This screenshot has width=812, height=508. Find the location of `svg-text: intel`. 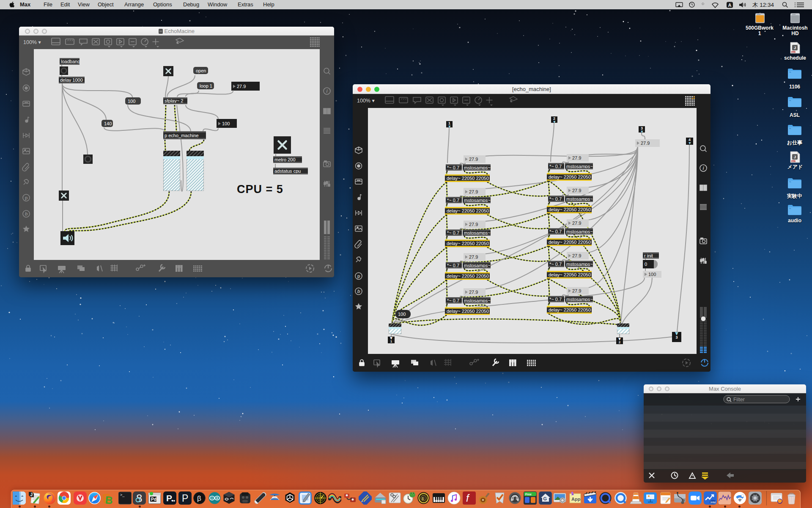

svg-text: intel is located at coordinates (713, 502).